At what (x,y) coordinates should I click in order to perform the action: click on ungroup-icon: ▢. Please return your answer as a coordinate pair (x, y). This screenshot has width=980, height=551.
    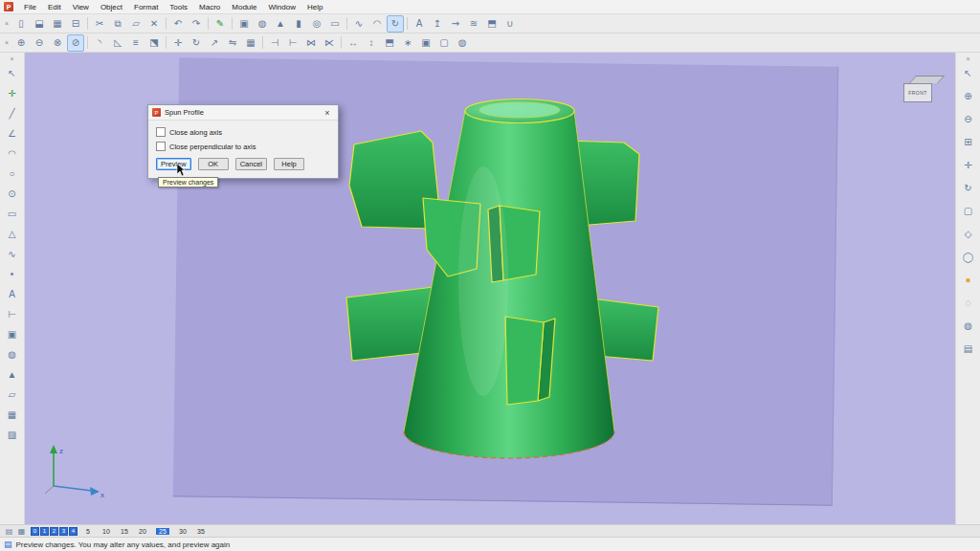
    Looking at the image, I should click on (444, 43).